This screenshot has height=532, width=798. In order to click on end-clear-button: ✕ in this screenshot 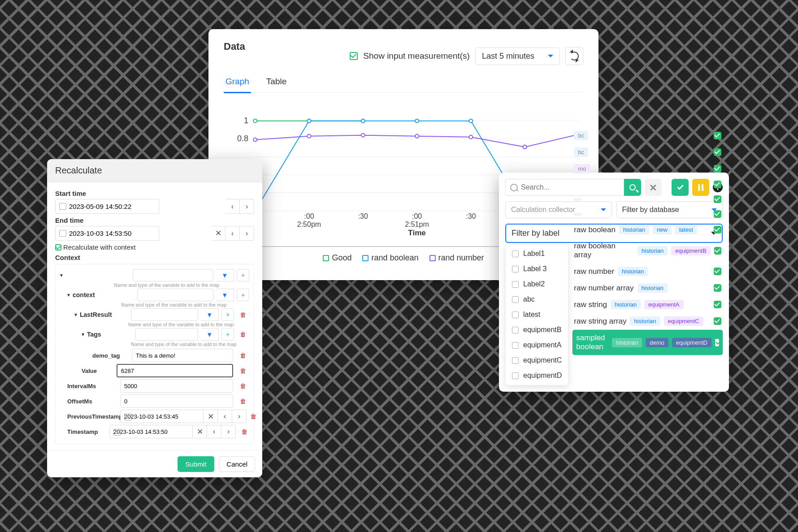, I will do `click(218, 233)`.